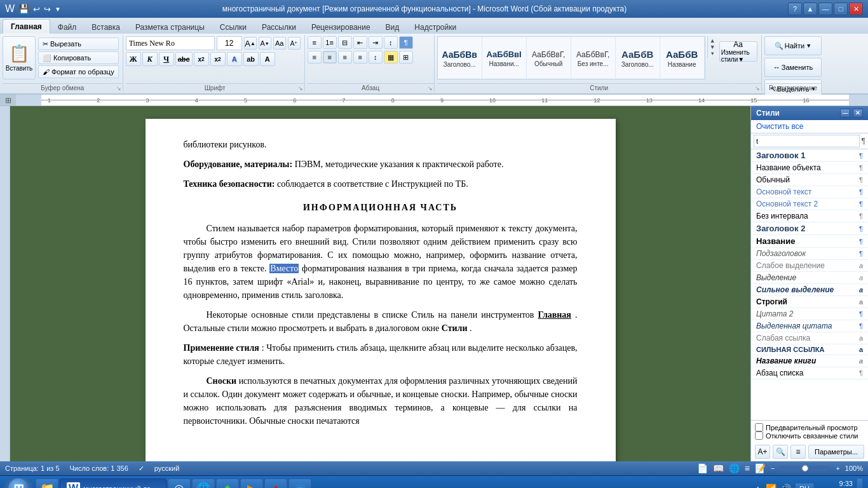 This screenshot has width=868, height=488. Describe the element at coordinates (67, 27) in the screenshot. I see `tab-file: Файл` at that location.